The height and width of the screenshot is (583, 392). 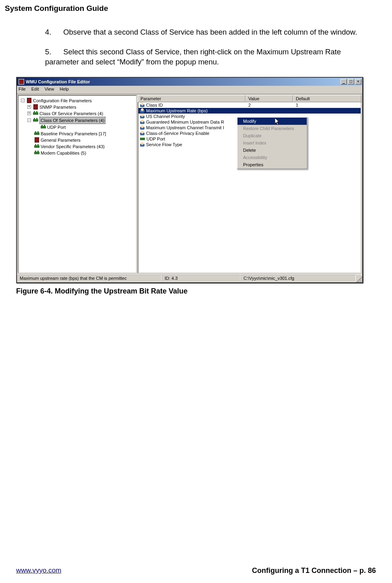 I want to click on tree-node-root: - Configuration File Parameters, so click(x=78, y=101).